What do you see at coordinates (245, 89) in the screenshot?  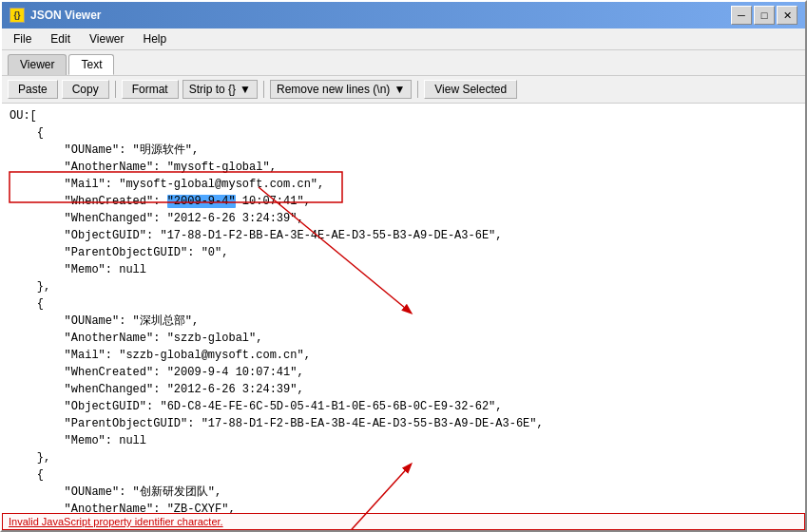 I see `strip-arrow: ▼` at bounding box center [245, 89].